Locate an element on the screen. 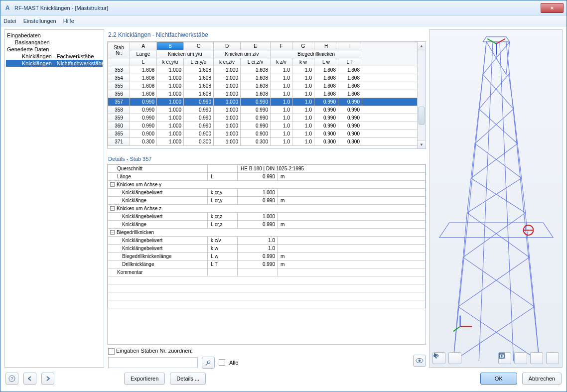  details-button: Details ... is located at coordinates (188, 379).